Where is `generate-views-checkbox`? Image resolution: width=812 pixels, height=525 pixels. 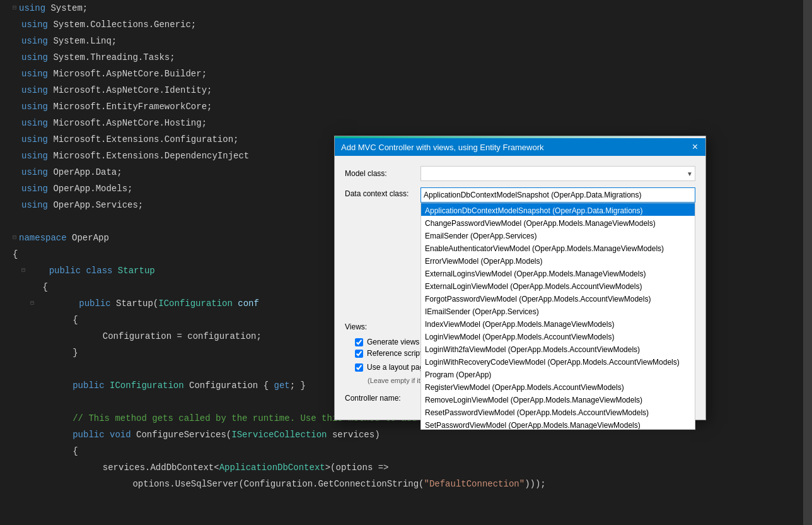 generate-views-checkbox is located at coordinates (359, 342).